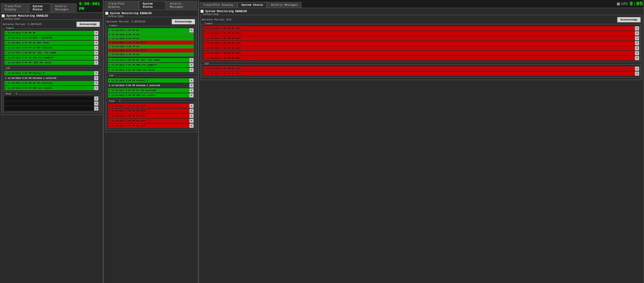 The width and height of the screenshot is (644, 283). What do you see at coordinates (96, 33) in the screenshot?
I see `common-arrow-0-left: ▼` at bounding box center [96, 33].